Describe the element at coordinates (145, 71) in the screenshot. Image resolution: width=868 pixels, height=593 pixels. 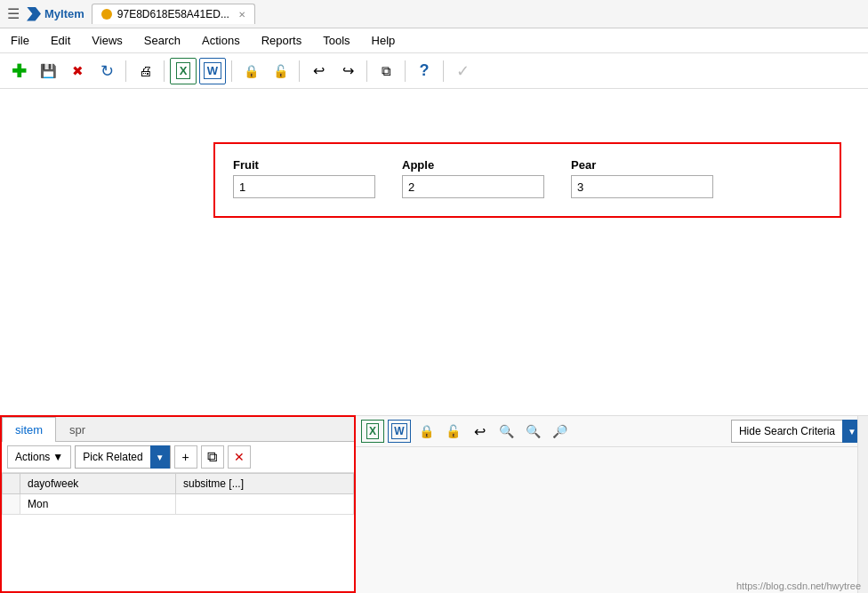
I see `print-button: 🖨` at that location.